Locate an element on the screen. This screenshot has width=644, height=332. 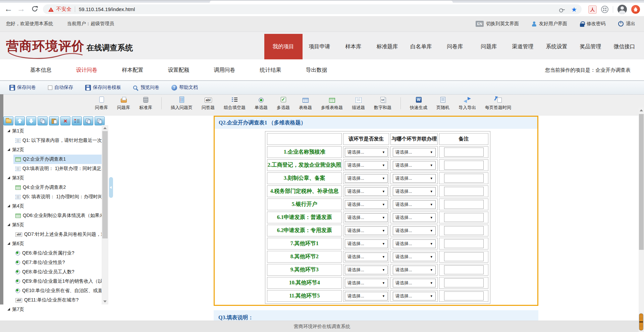
tree-question-row: QE7:单位/企业性质? is located at coordinates (58, 263).